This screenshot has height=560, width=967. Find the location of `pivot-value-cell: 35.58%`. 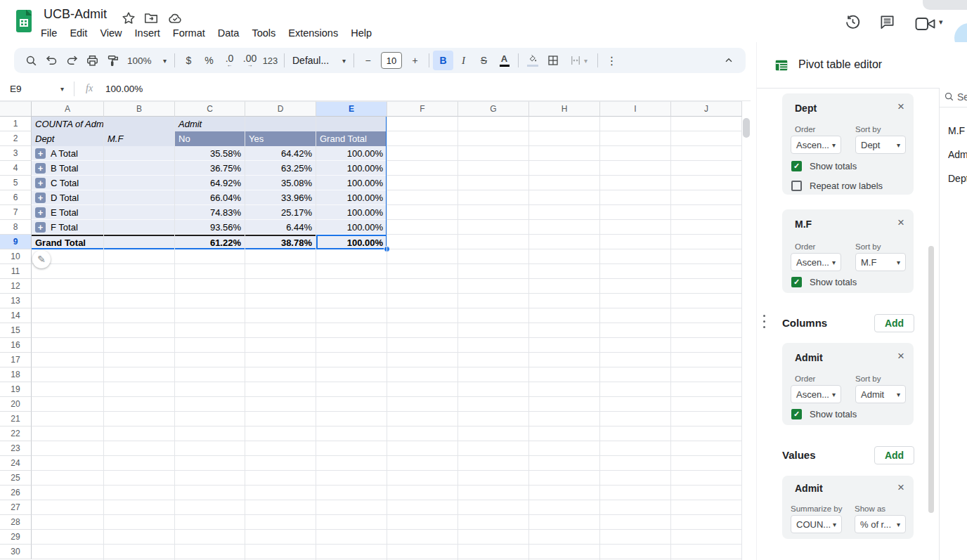

pivot-value-cell: 35.58% is located at coordinates (210, 153).